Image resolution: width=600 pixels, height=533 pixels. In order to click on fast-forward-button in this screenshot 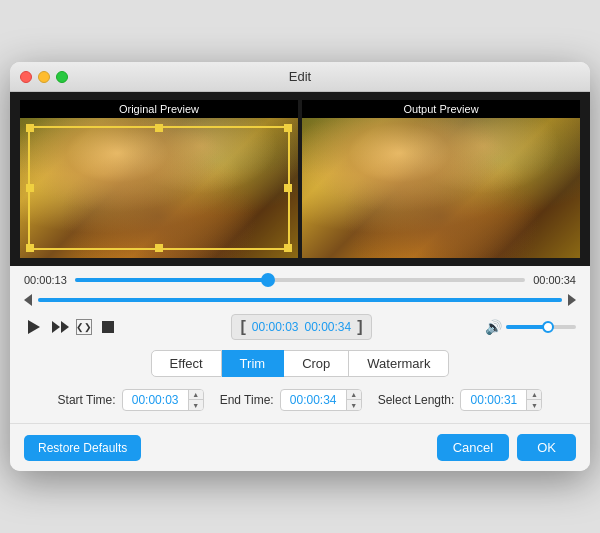, I will do `click(60, 327)`.